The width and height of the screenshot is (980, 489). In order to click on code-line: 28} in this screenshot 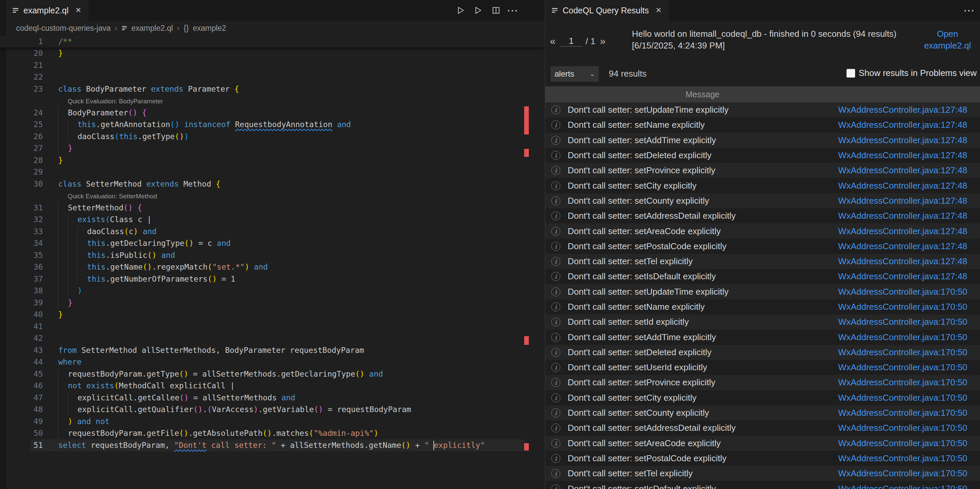, I will do `click(272, 160)`.